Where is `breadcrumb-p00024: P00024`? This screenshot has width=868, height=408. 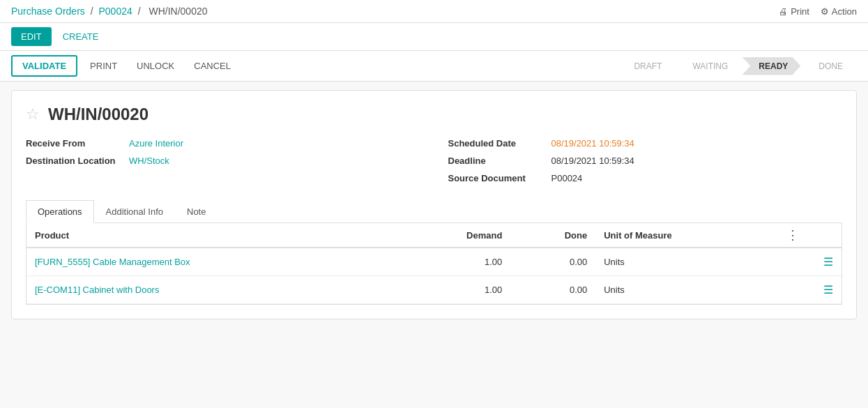 breadcrumb-p00024: P00024 is located at coordinates (116, 11).